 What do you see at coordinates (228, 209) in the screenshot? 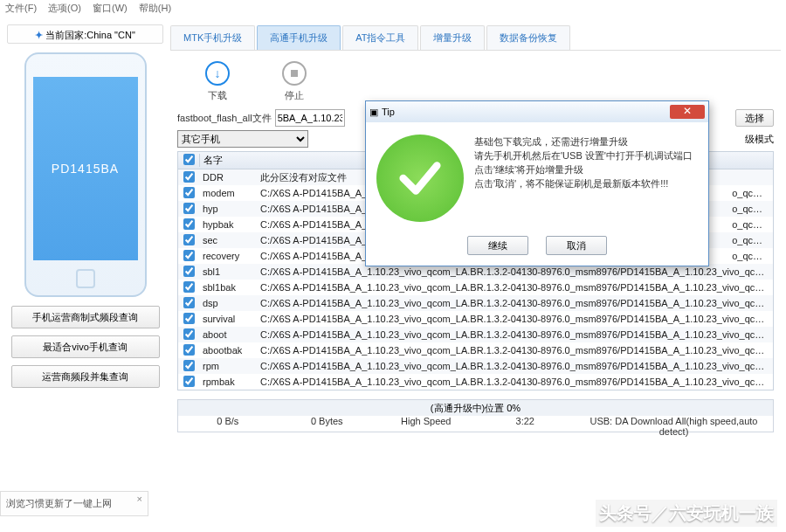
I see `row-name: hyp` at bounding box center [228, 209].